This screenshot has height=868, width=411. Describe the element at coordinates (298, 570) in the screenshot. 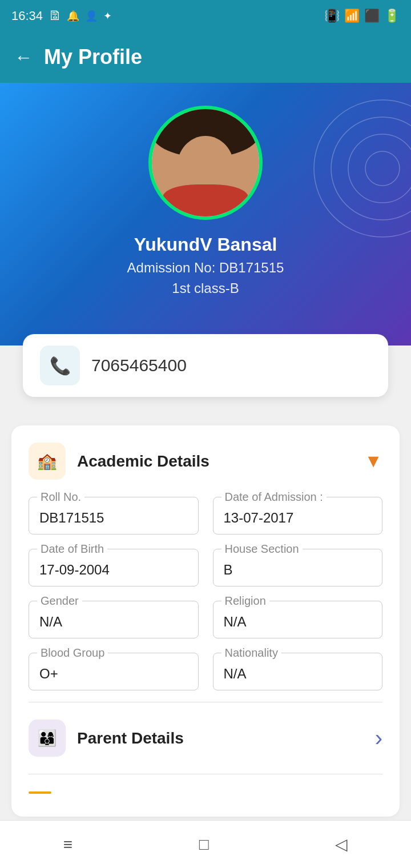

I see `value-house-section: B` at that location.